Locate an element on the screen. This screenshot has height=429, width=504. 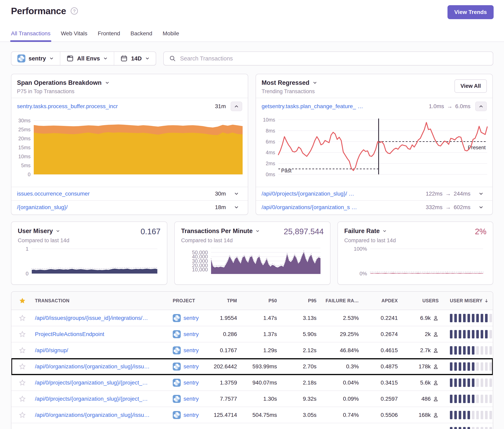
column-header-failure-rate: FAILURE RA… is located at coordinates (338, 301).